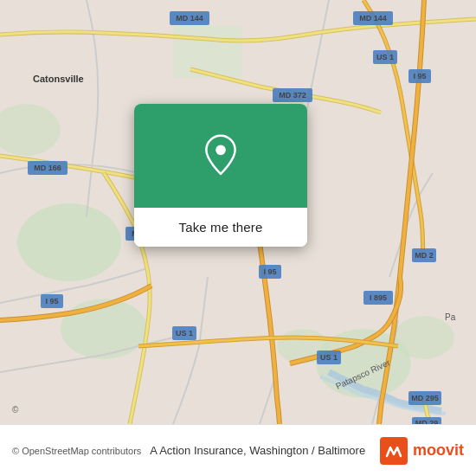  I want to click on moovit-brand-icon, so click(394, 451).